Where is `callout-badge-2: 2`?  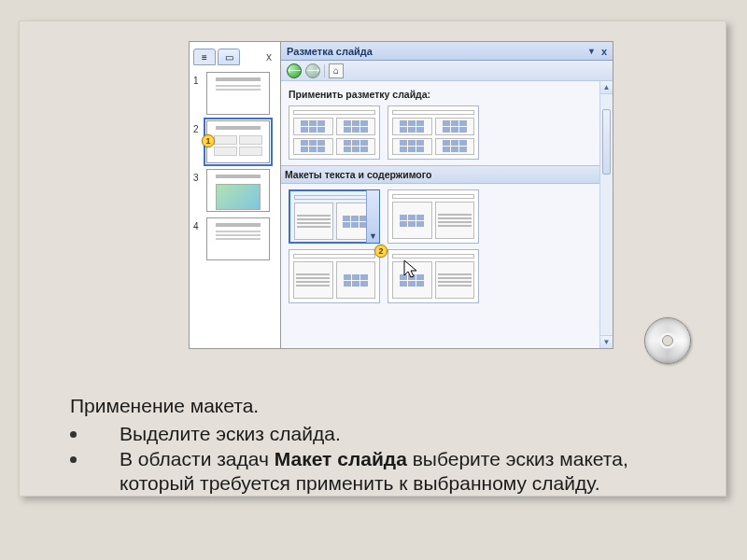 callout-badge-2: 2 is located at coordinates (381, 251).